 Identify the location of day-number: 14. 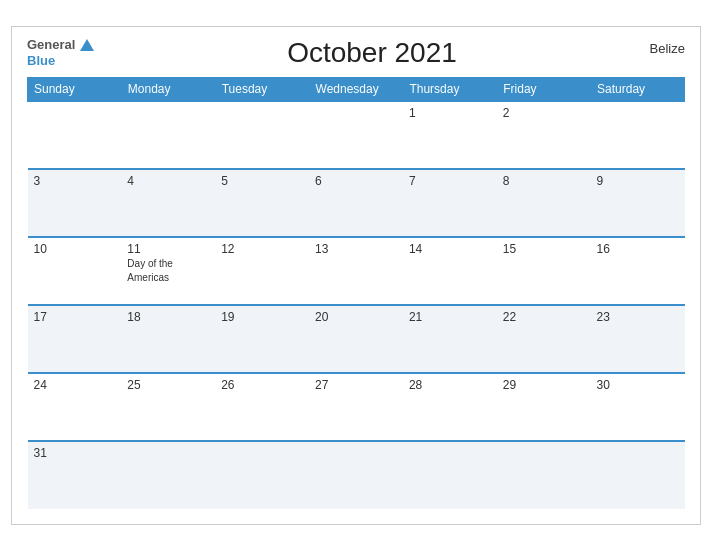
(450, 249).